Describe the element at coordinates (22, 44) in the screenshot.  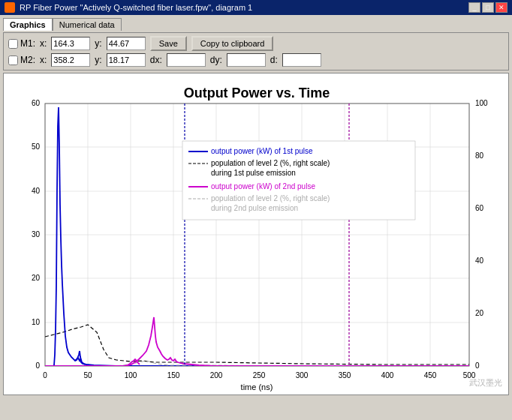
I see `m1-checkbox-group: M1:` at that location.